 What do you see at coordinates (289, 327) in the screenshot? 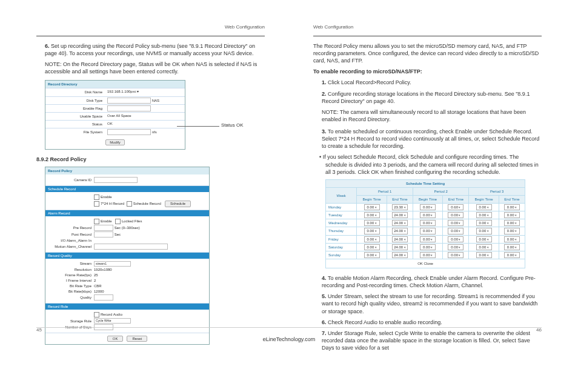
I see `footer-rule` at bounding box center [289, 327].